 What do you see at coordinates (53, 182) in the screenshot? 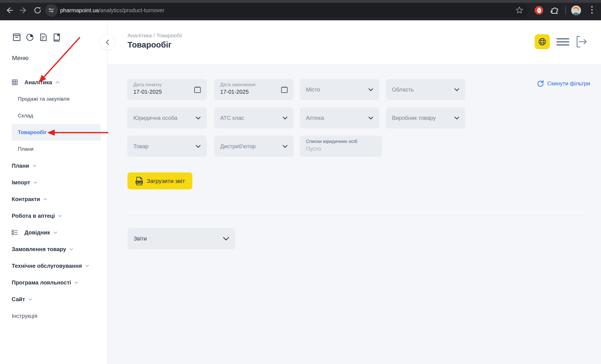
I see `sidebar-item-import: Імпорт` at bounding box center [53, 182].